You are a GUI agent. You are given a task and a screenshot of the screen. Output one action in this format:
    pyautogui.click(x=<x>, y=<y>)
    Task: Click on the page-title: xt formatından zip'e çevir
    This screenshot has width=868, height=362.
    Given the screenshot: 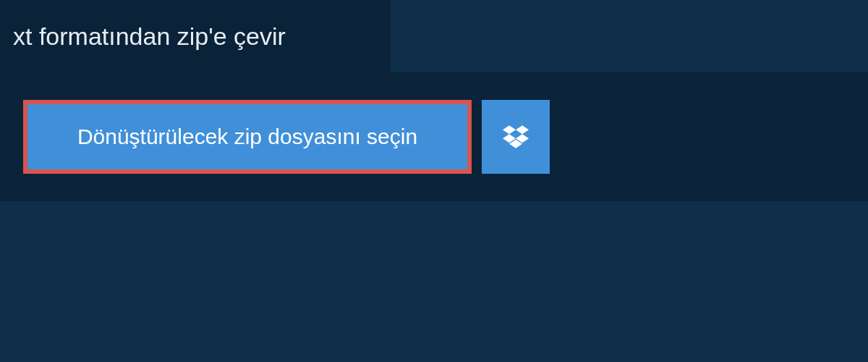 What is the action you would take?
    pyautogui.click(x=149, y=36)
    